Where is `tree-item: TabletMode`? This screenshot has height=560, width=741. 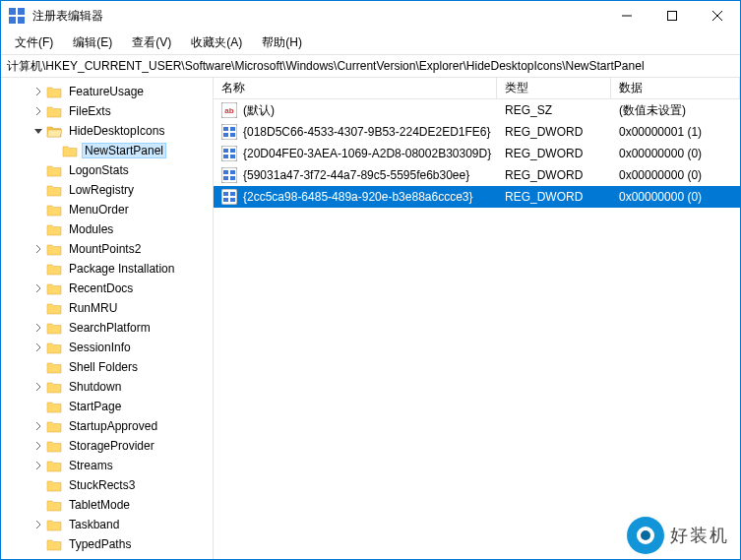
tree-item: TabletMode is located at coordinates (106, 505).